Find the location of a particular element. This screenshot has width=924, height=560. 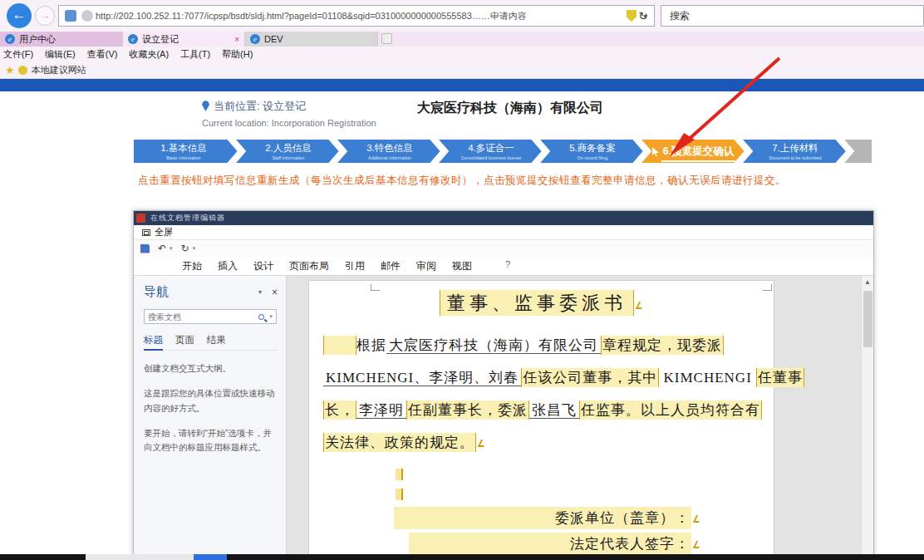

nav-tab-pages: 页面 is located at coordinates (184, 341).